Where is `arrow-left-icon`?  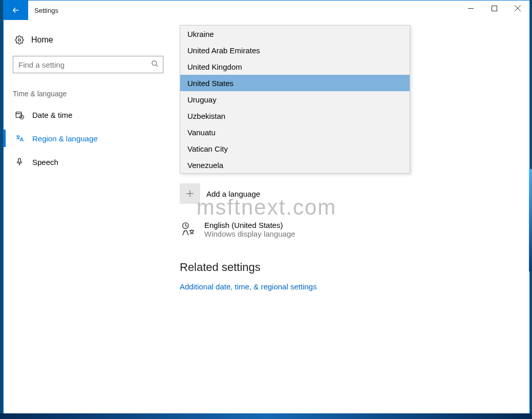
arrow-left-icon is located at coordinates (16, 10).